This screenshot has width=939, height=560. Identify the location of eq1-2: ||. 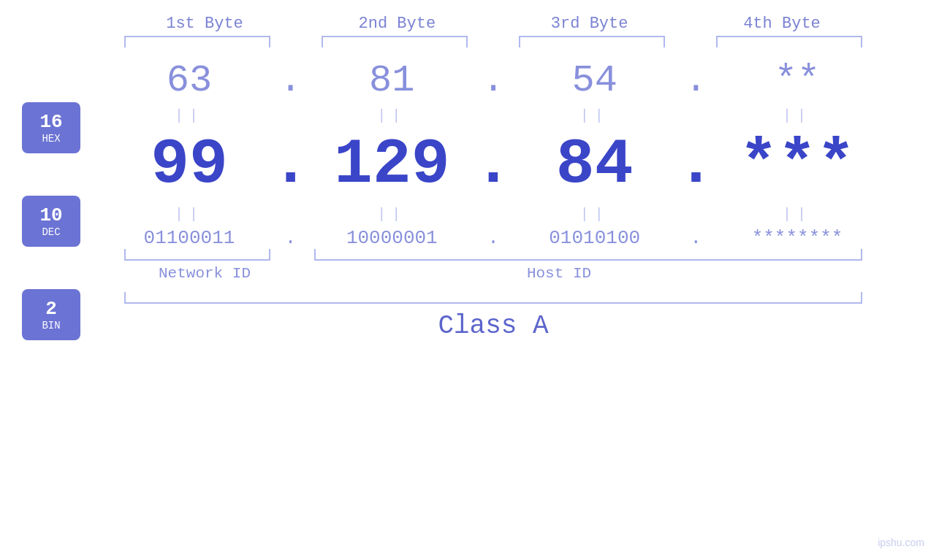
(392, 115).